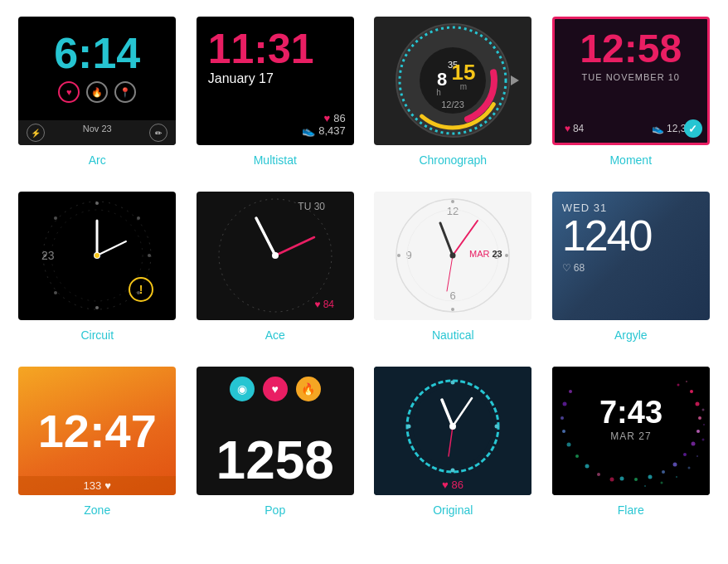  I want to click on watch-face-nautical: 12 3 6 9 MAR 23, so click(453, 255).